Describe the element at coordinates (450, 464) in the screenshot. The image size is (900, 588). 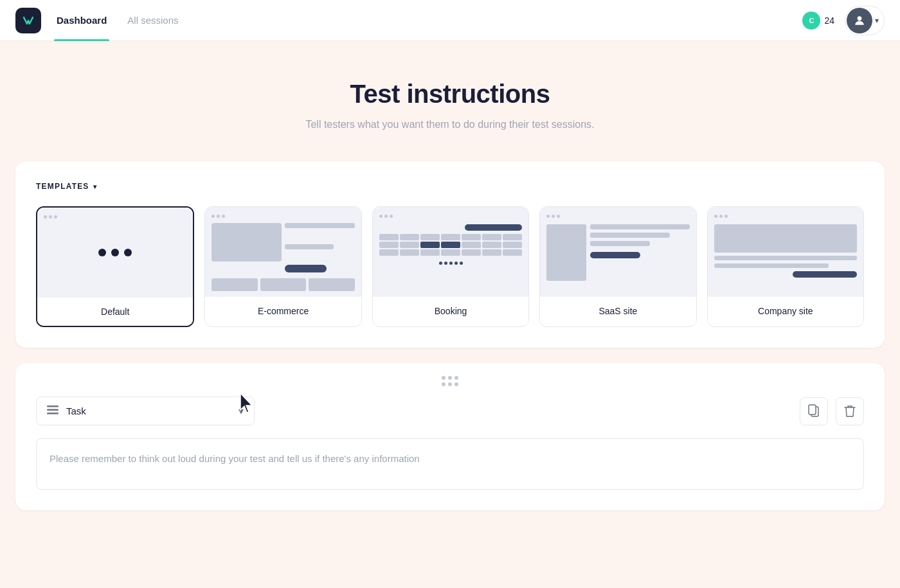
I see `task-text-area: Please remember to think out loud during…` at that location.